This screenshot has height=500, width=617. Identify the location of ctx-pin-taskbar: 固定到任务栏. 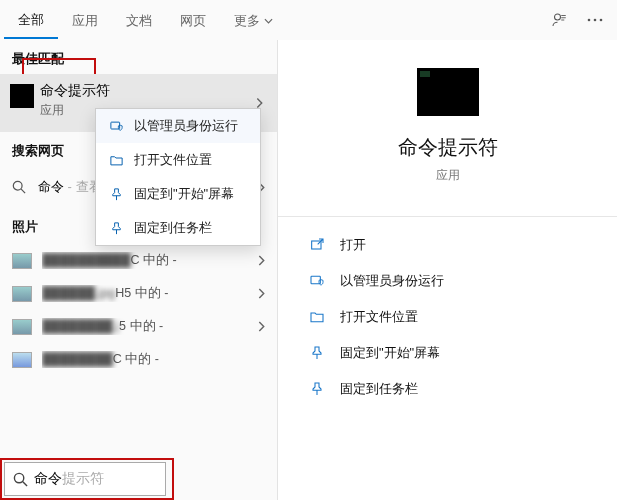
(178, 228).